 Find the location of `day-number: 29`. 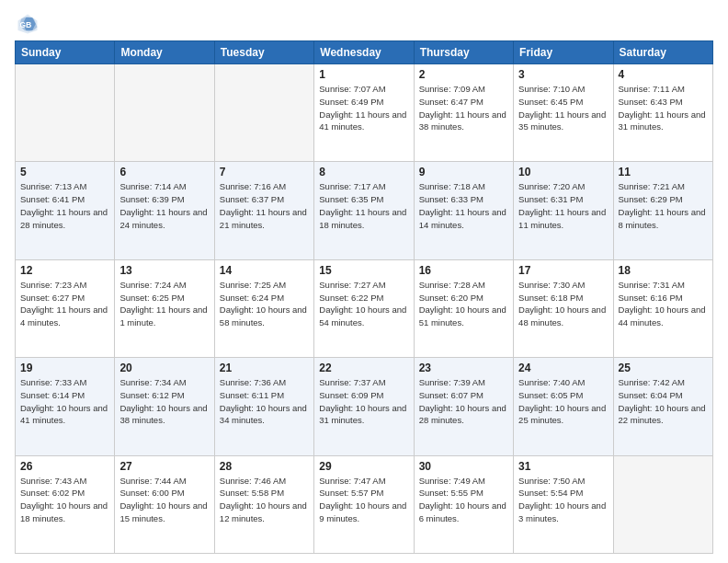

day-number: 29 is located at coordinates (364, 466).